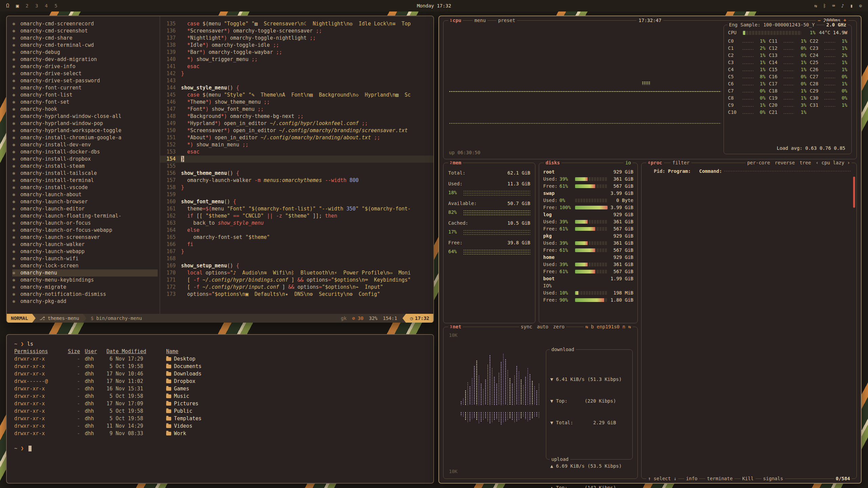 The width and height of the screenshot is (868, 488). What do you see at coordinates (86, 145) in the screenshot?
I see `file-item: ✱omarchy-install-dev-env` at bounding box center [86, 145].